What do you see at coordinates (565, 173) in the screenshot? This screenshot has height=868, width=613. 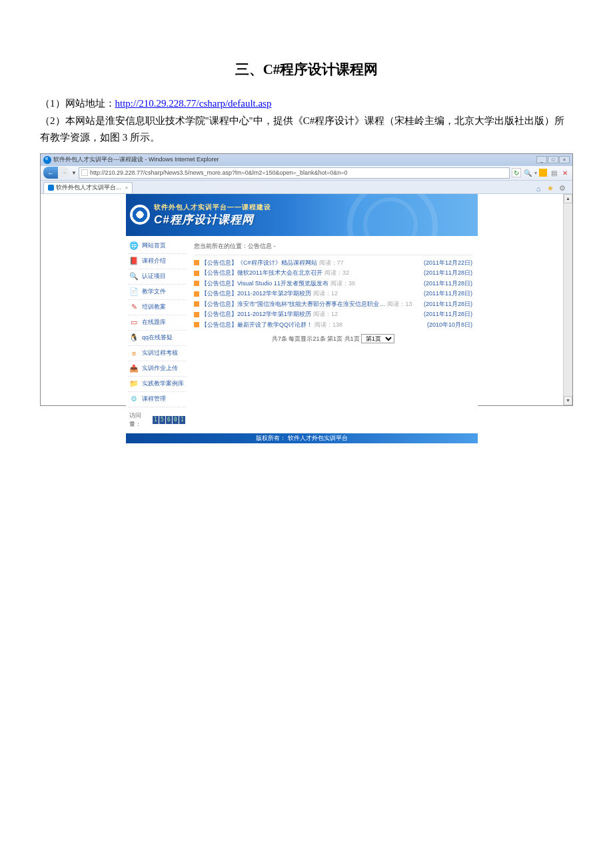 I see `stop-icon: ✕` at bounding box center [565, 173].